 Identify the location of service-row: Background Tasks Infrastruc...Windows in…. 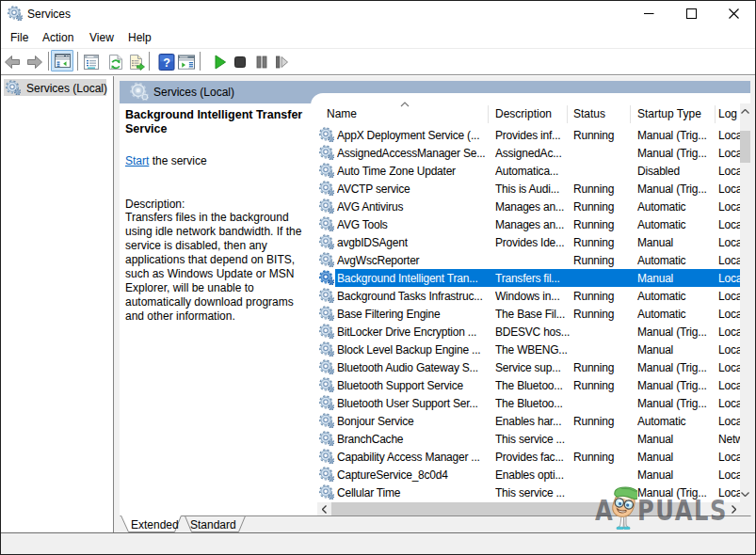
(529, 295).